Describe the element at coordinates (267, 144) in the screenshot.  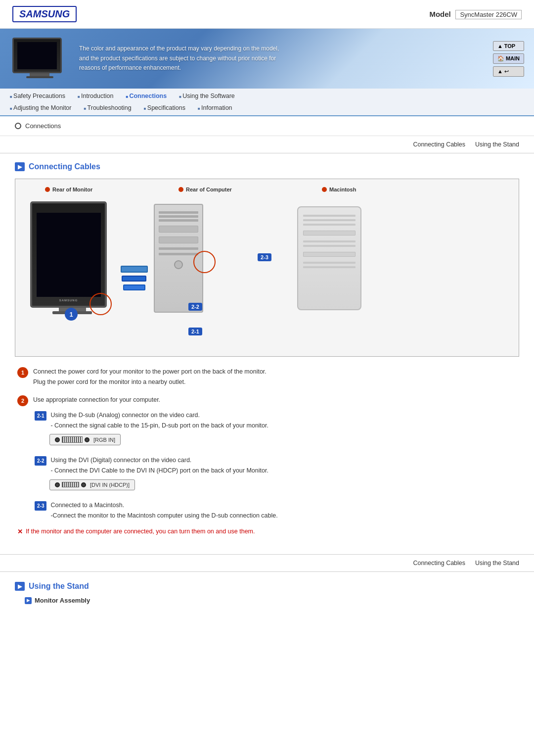
I see `page-tabs-top: Connecting Cables Using the Stand` at that location.